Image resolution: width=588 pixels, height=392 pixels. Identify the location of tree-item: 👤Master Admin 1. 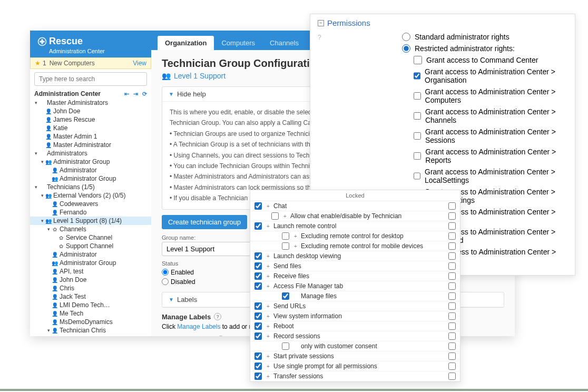
(91, 136).